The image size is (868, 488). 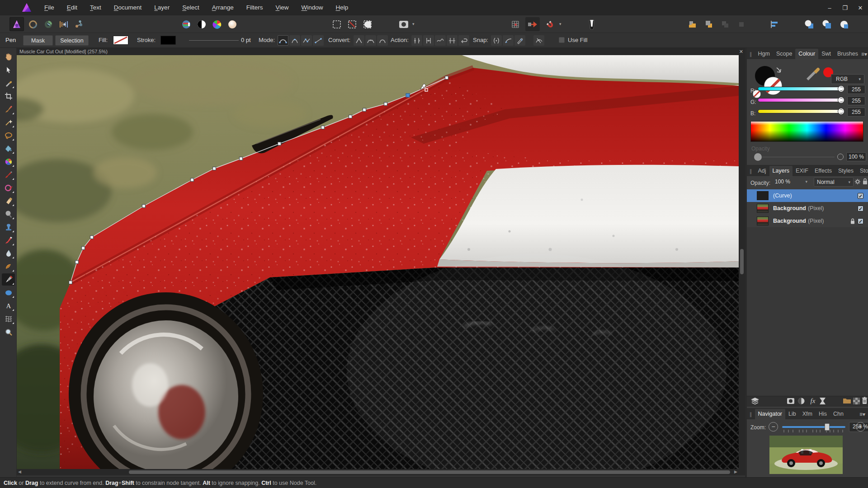 I want to click on pen-mode-button, so click(x=283, y=41).